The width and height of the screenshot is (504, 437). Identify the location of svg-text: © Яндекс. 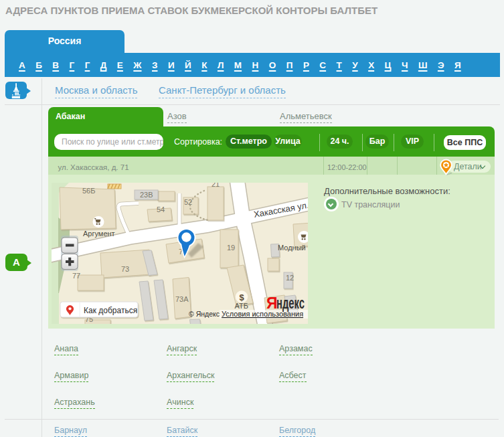
(204, 314).